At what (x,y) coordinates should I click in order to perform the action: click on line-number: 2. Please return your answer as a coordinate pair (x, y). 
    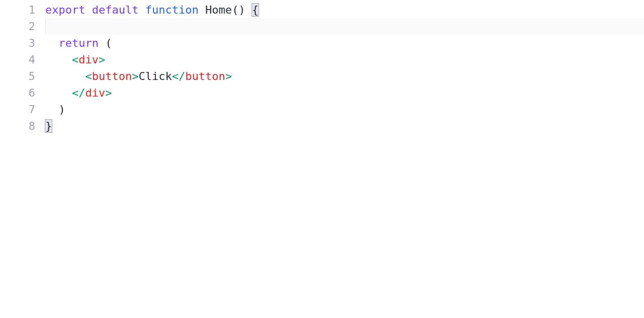
    Looking at the image, I should click on (18, 26).